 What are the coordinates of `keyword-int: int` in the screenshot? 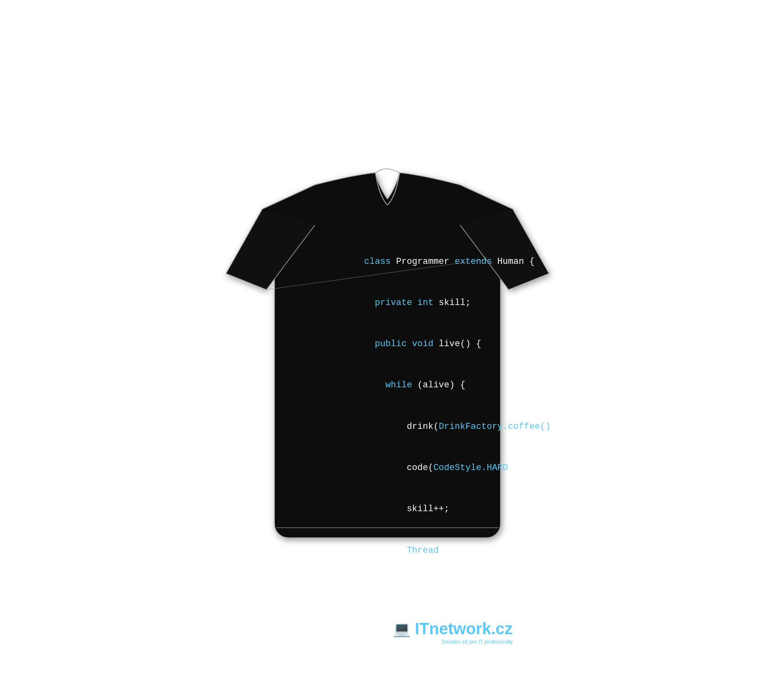 It's located at (425, 303).